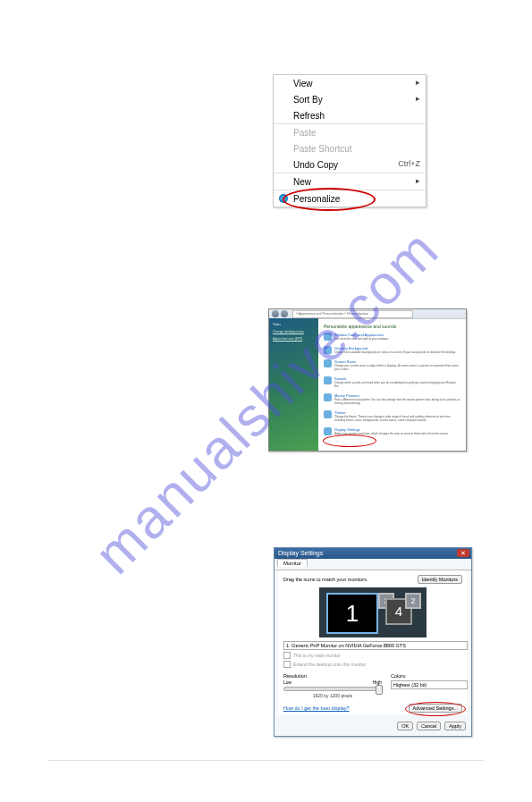 Image resolution: width=532 pixels, height=802 pixels. Describe the element at coordinates (308, 100) in the screenshot. I see `menu-label: Sort By` at that location.